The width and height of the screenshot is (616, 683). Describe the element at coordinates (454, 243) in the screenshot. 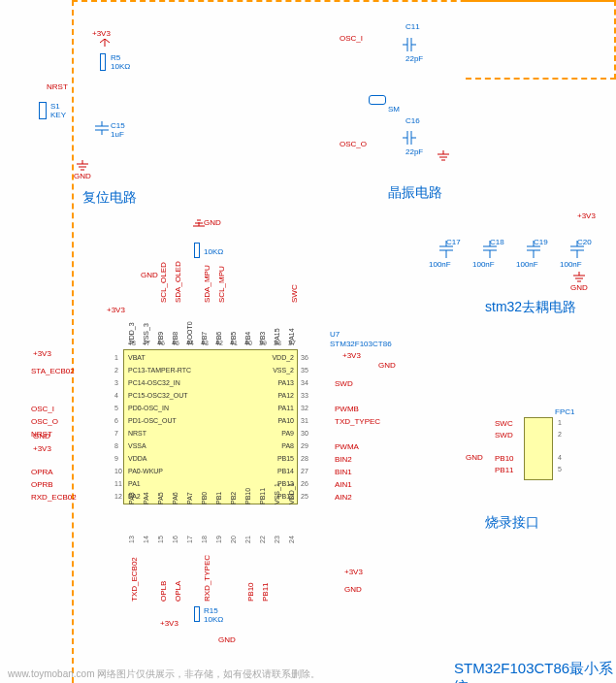

I see `c17-ref: C17` at that location.